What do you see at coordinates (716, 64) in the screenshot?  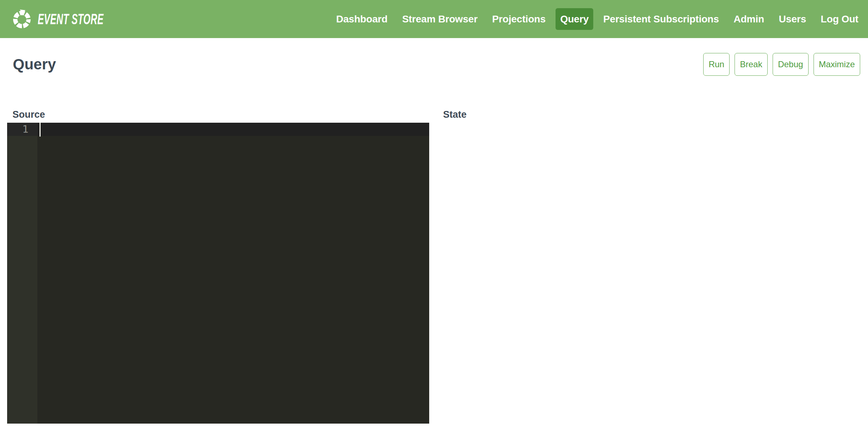 I see `run-button: Run` at bounding box center [716, 64].